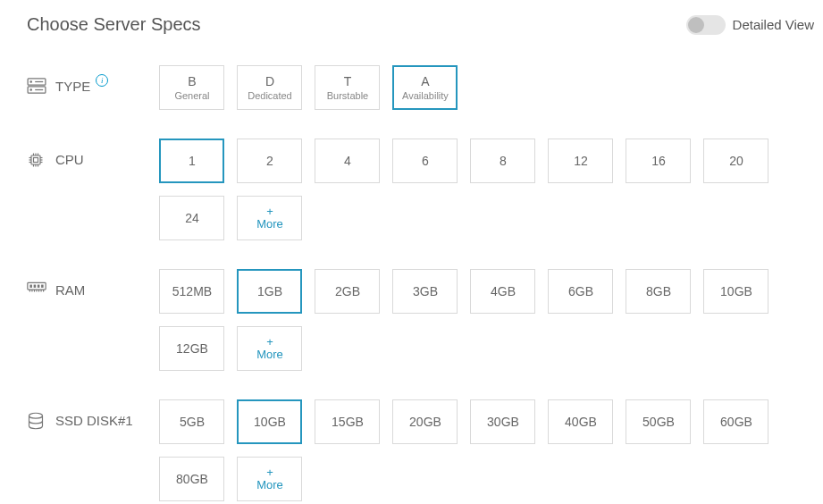 This screenshot has height=504, width=823. What do you see at coordinates (191, 96) in the screenshot?
I see `option-name: General` at bounding box center [191, 96].